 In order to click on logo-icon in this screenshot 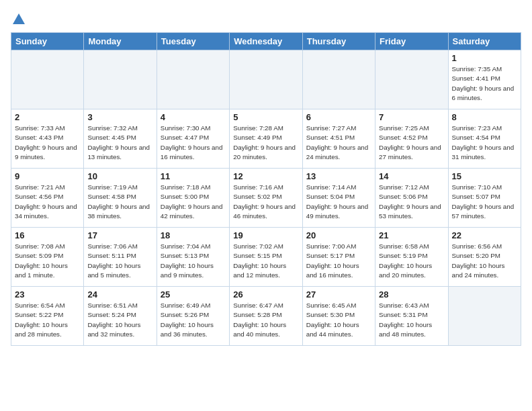, I will do `click(19, 19)`.